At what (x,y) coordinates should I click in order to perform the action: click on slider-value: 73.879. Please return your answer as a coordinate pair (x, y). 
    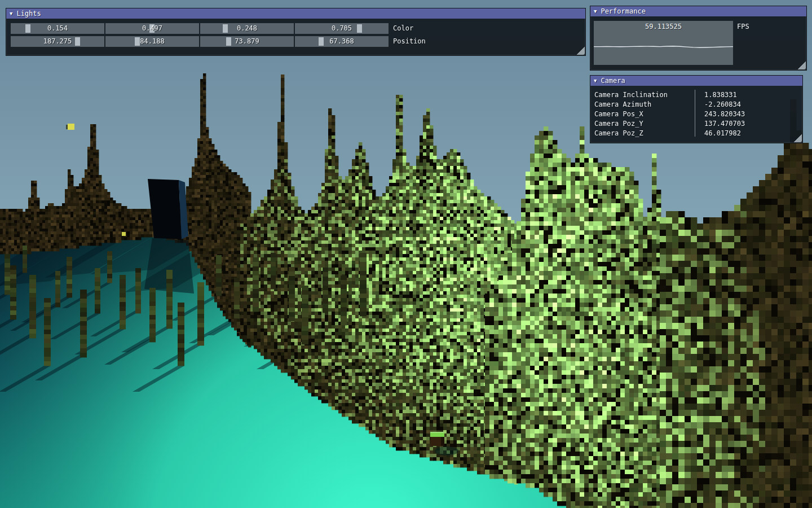
    Looking at the image, I should click on (247, 42).